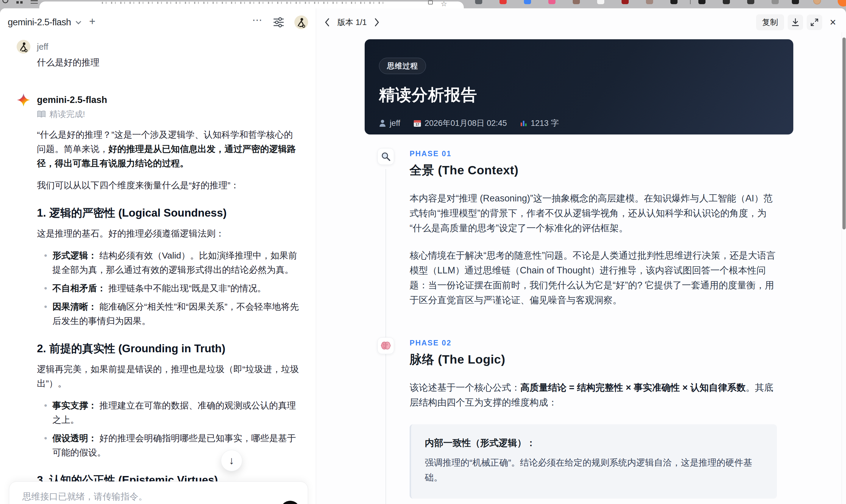 Image resolution: width=846 pixels, height=504 pixels. What do you see at coordinates (444, 4) in the screenshot?
I see `bookmark-star-icon: ☆` at bounding box center [444, 4].